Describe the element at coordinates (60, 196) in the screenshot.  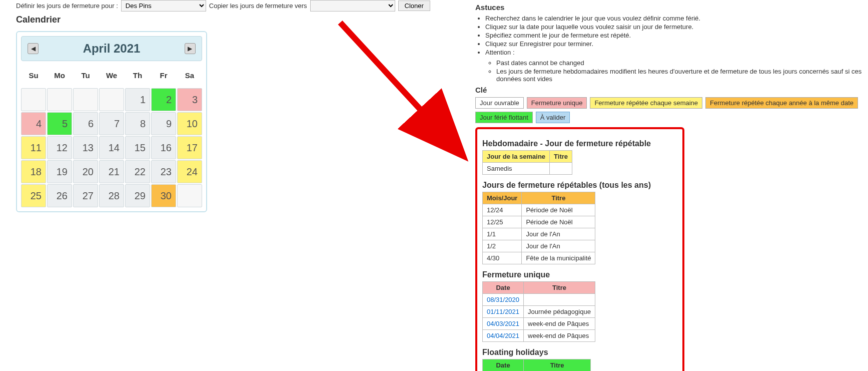
I see `calendar-day: 26` at that location.